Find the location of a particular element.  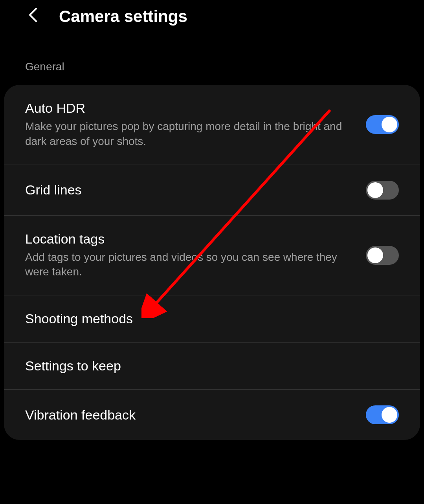

setting-title: Settings to keep is located at coordinates (206, 366).